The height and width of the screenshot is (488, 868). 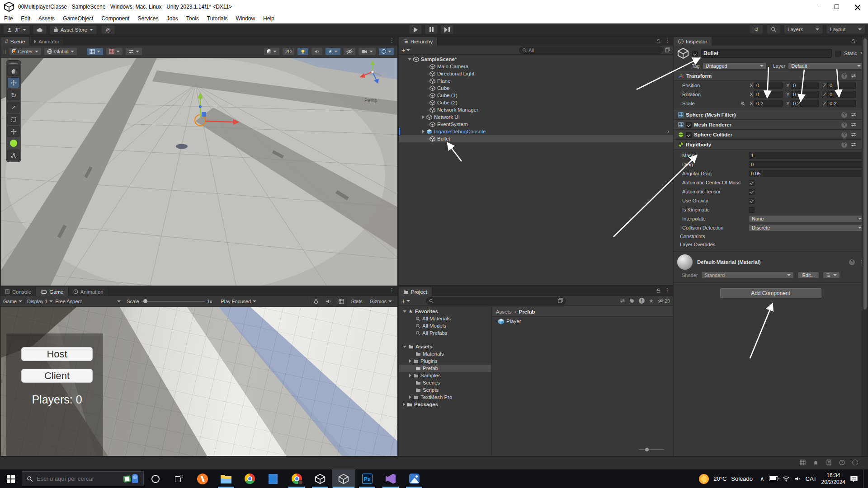 I want to click on prefab-open-chevron-icon: ›, so click(x=668, y=131).